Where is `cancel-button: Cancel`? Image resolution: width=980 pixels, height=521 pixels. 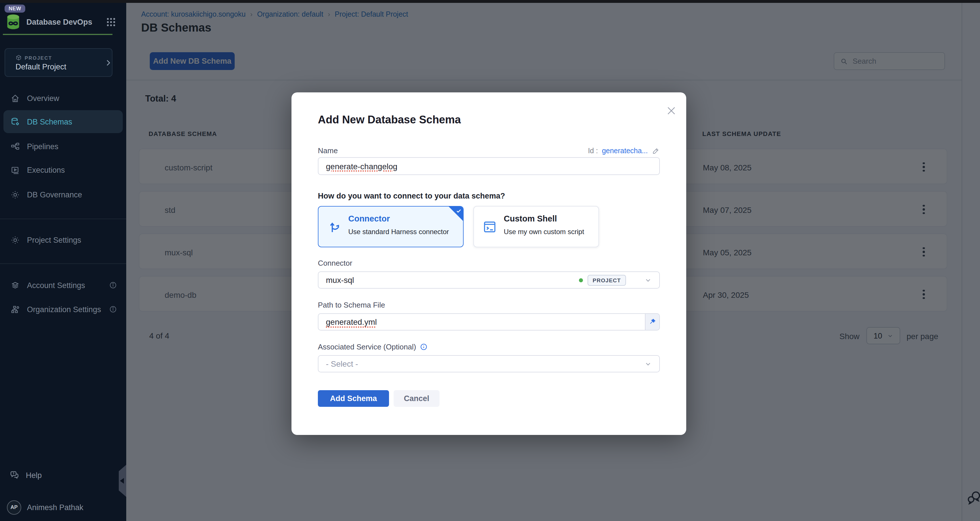
cancel-button: Cancel is located at coordinates (417, 398).